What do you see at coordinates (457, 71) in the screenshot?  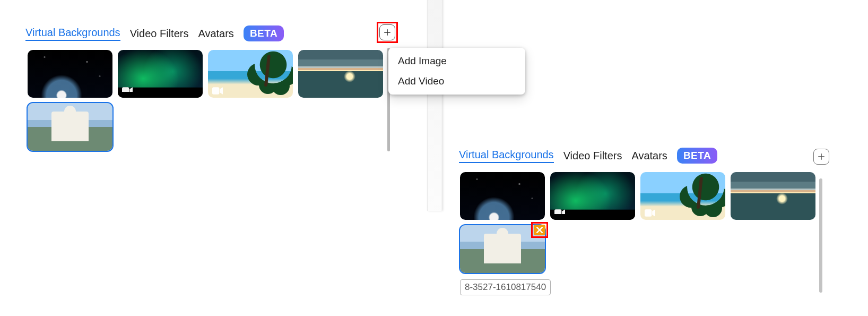 I see `add-background-menu: Add Image Add Video` at bounding box center [457, 71].